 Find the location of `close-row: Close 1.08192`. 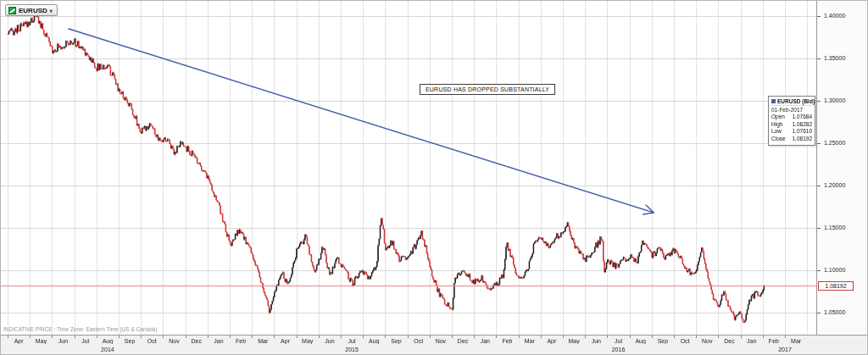

close-row: Close 1.08192 is located at coordinates (792, 139).